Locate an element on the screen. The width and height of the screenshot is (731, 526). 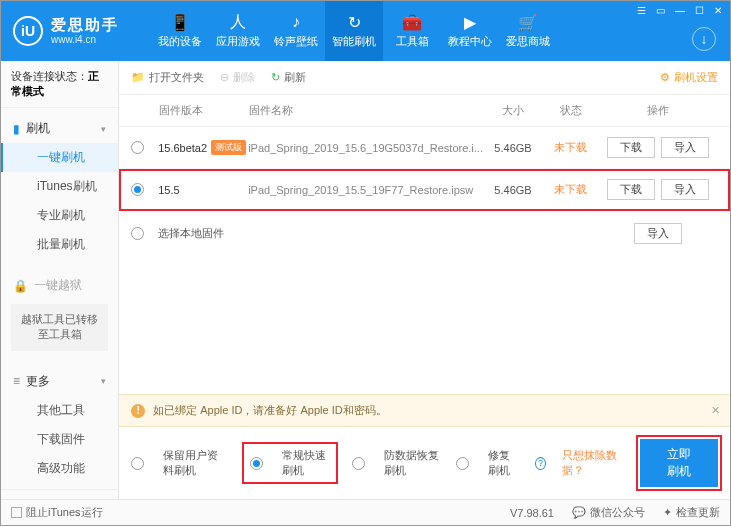
flash-now-button: 立即刷机 is located at coordinates (679, 463).